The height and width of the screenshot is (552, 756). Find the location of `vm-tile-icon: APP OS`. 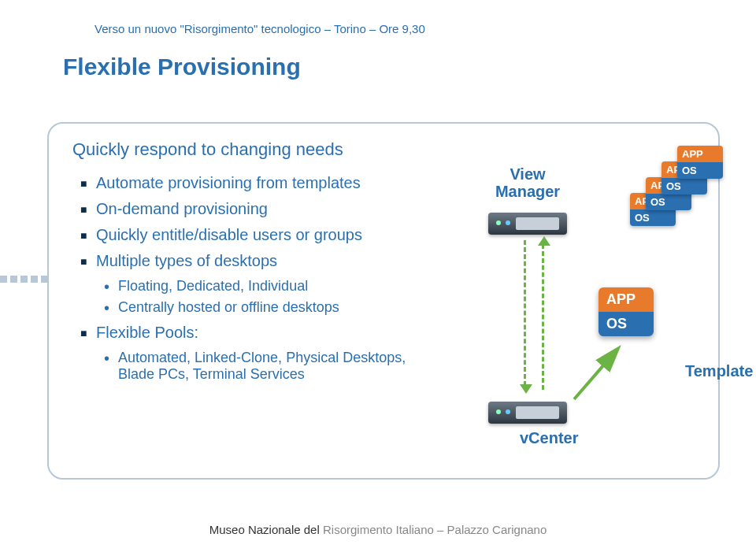

vm-tile-icon: APP OS is located at coordinates (700, 162).